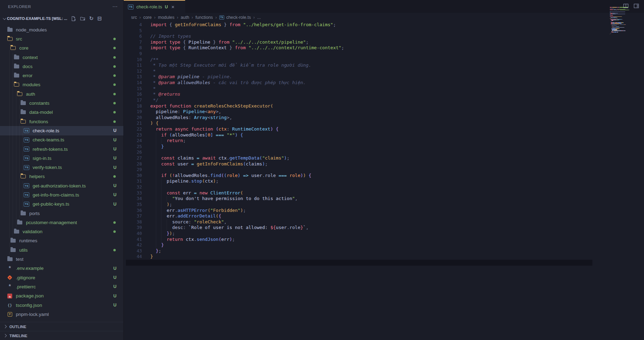 The image size is (644, 340). What do you see at coordinates (62, 287) in the screenshot?
I see `tree-file-row: *.prettierrcU` at bounding box center [62, 287].